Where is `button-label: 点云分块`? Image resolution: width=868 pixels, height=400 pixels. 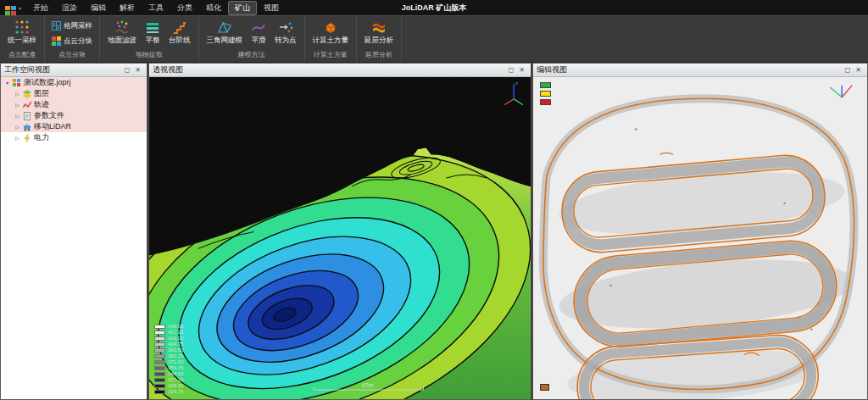 button-label: 点云分块 is located at coordinates (78, 41).